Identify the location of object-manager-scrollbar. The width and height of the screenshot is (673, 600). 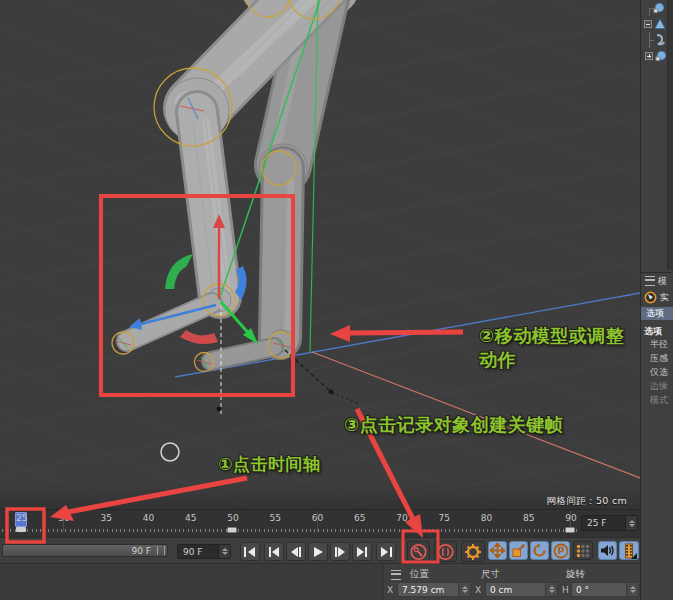
(670, 135).